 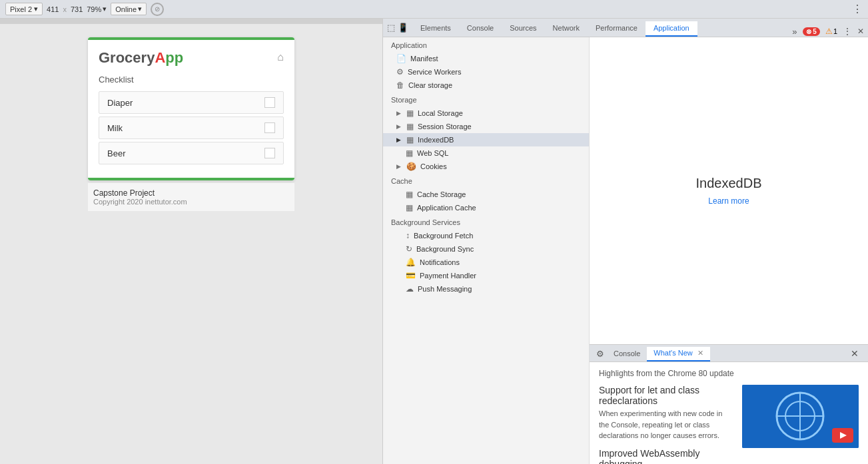 What do you see at coordinates (666, 413) in the screenshot?
I see `news-item-0: Support for let and class redeclarations…` at bounding box center [666, 413].